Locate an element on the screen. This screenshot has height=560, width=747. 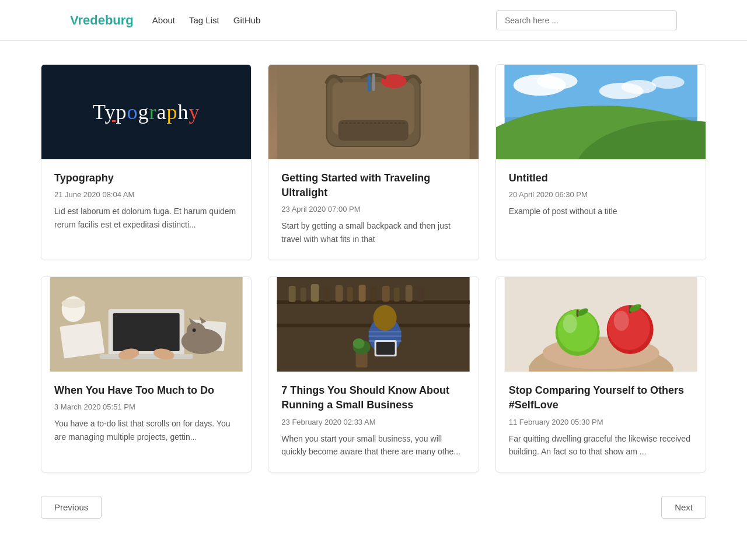
previous-button: Previous is located at coordinates (71, 508).